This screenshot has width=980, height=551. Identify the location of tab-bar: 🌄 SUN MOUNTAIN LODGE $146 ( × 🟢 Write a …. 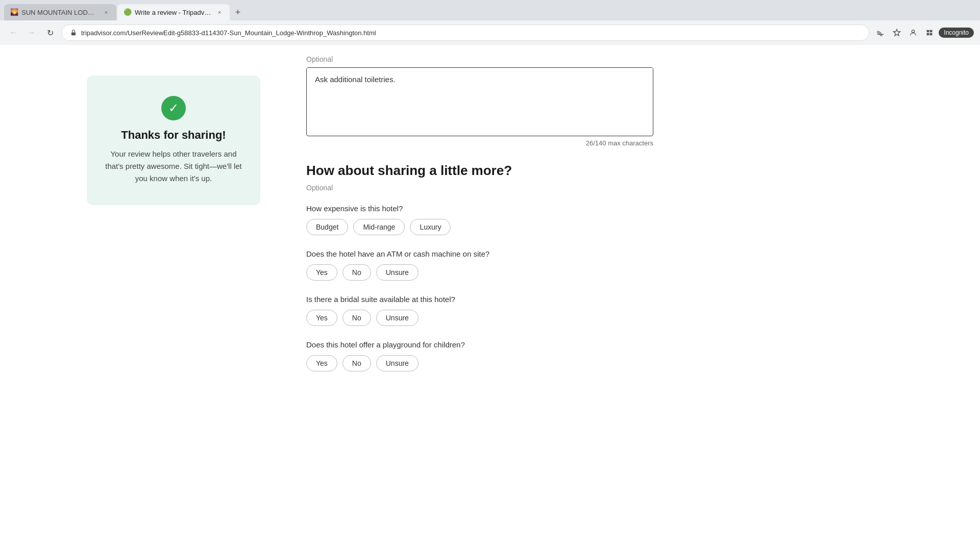
(490, 10).